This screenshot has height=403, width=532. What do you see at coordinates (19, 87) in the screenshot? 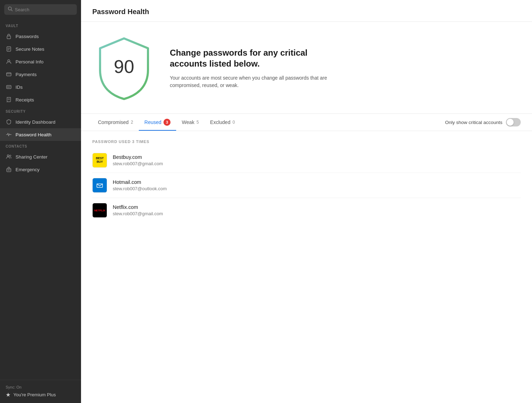
I see `sidebar-item-label: IDs` at bounding box center [19, 87].